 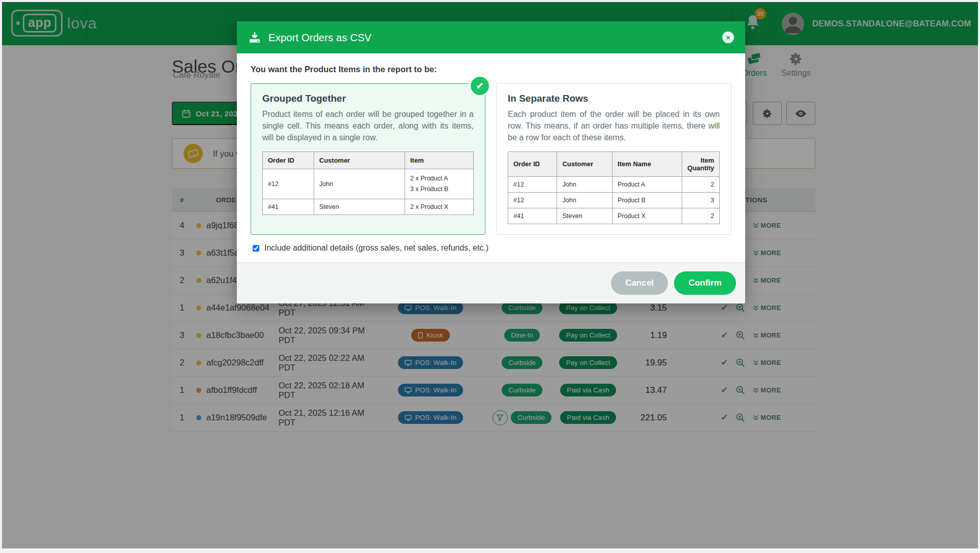 What do you see at coordinates (491, 69) in the screenshot?
I see `modal-intro-text: You want the Product Items in the report…` at bounding box center [491, 69].